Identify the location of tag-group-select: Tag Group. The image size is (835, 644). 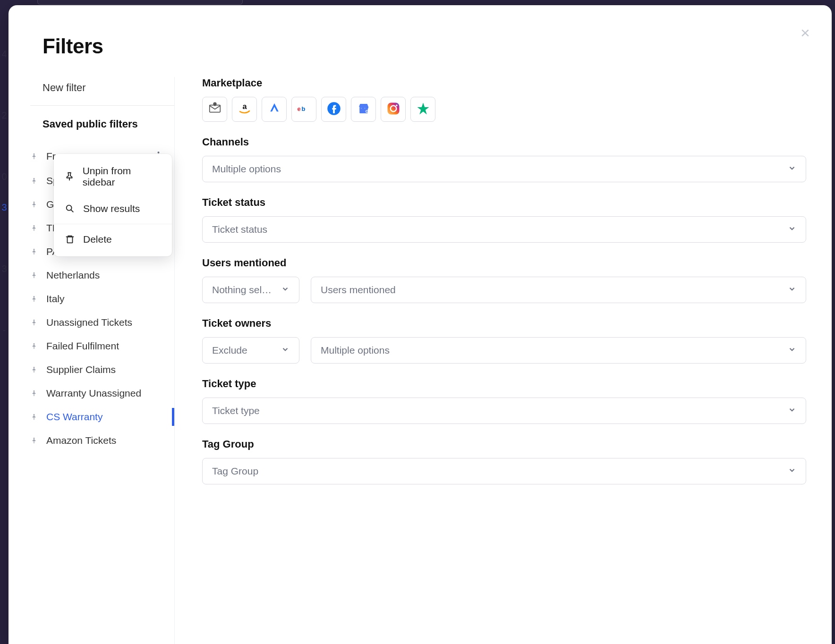
(504, 471).